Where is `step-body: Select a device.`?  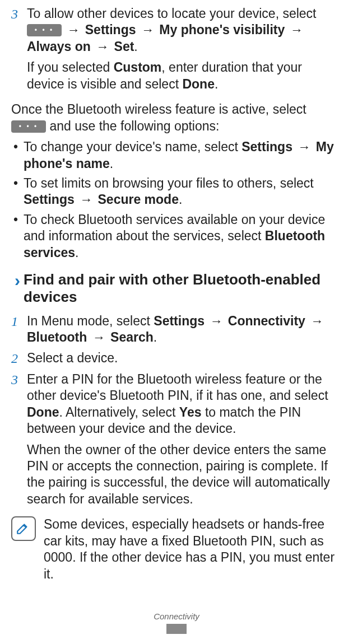 step-body: Select a device. is located at coordinates (184, 358).